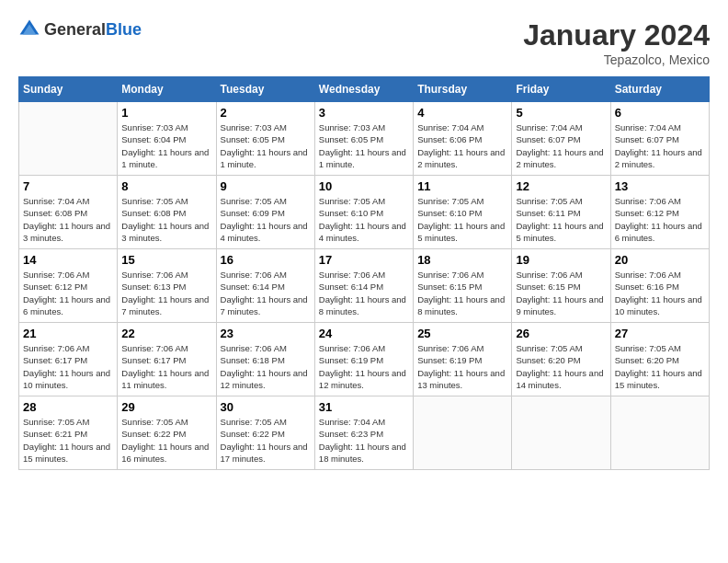 The height and width of the screenshot is (563, 728). Describe the element at coordinates (351, 434) in the screenshot. I see `day-info-line: Sunset: 6:23 PM` at that location.